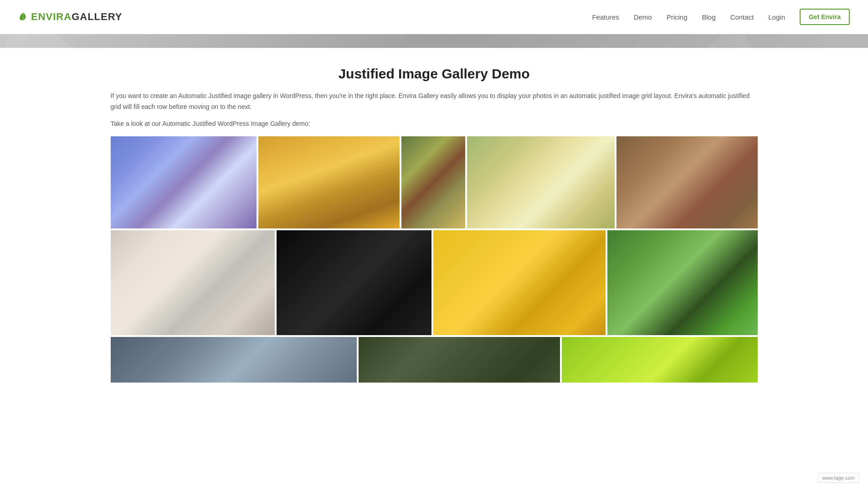 The height and width of the screenshot is (492, 868). Describe the element at coordinates (742, 17) in the screenshot. I see `nav-contact: Contact` at that location.